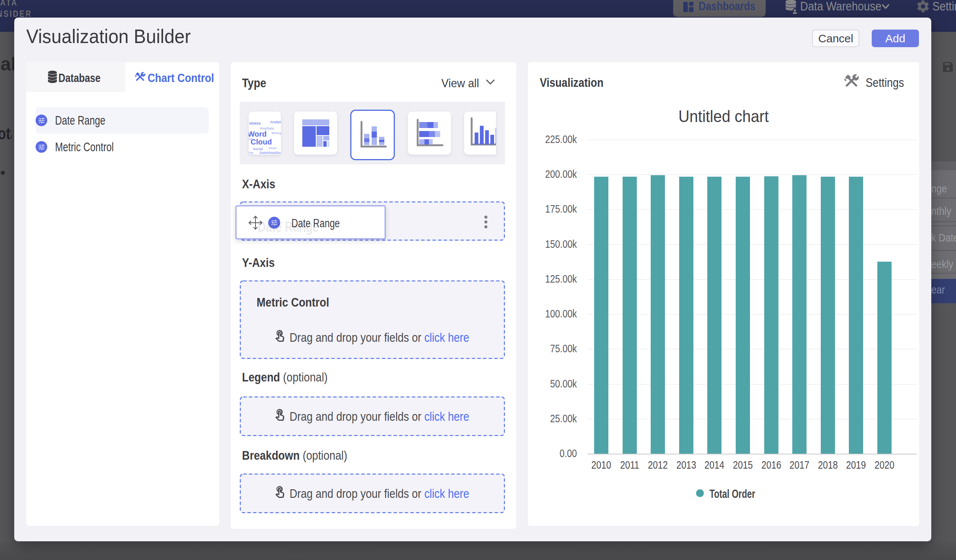 This screenshot has height=560, width=956. I want to click on svg-text: Cloud, so click(261, 142).